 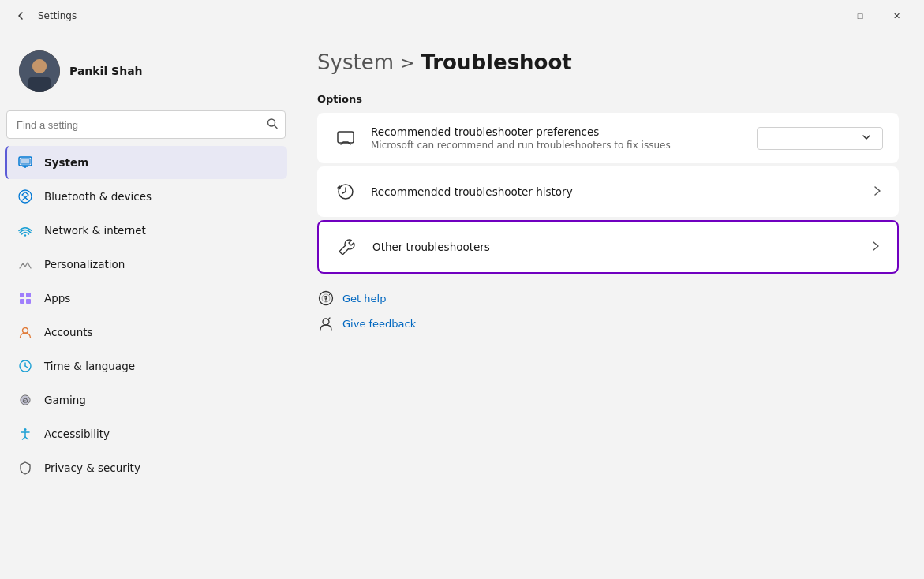 I want to click on sidebar-item-time: Time & language, so click(x=146, y=366).